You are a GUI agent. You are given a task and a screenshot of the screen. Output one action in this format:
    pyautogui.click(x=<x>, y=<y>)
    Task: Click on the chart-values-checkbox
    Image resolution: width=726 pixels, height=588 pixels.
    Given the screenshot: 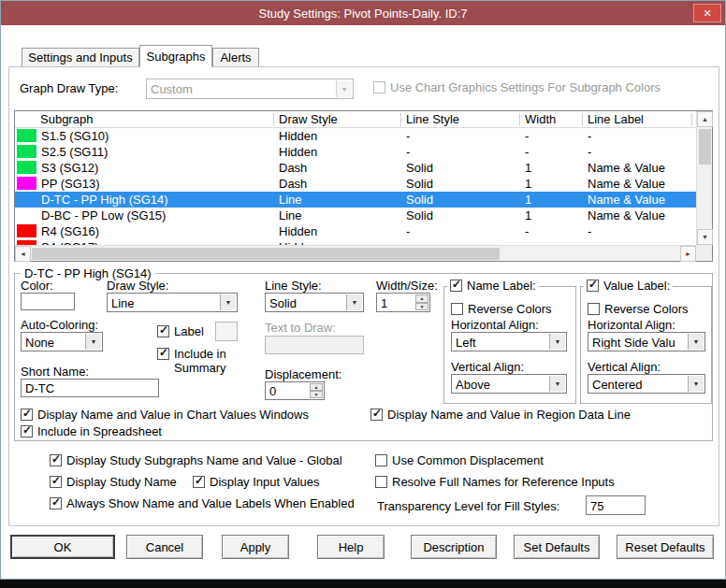 What is the action you would take?
    pyautogui.click(x=26, y=415)
    